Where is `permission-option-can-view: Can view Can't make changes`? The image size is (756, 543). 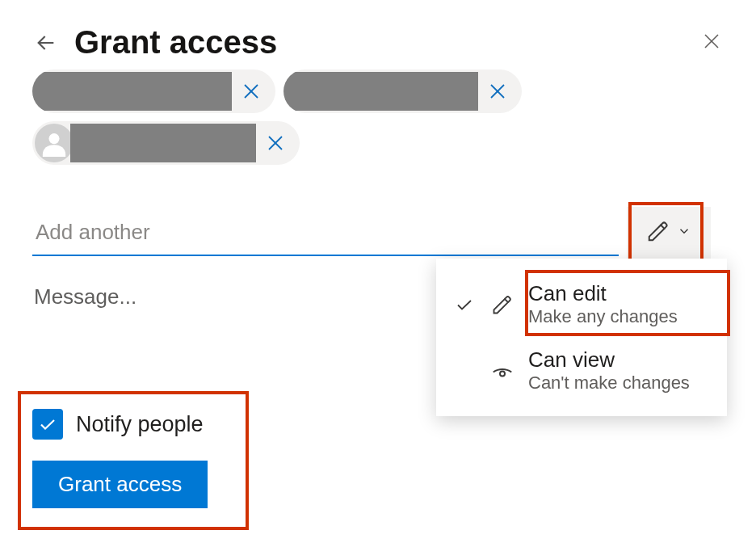
permission-option-can-view: Can view Can't make changes is located at coordinates (582, 371).